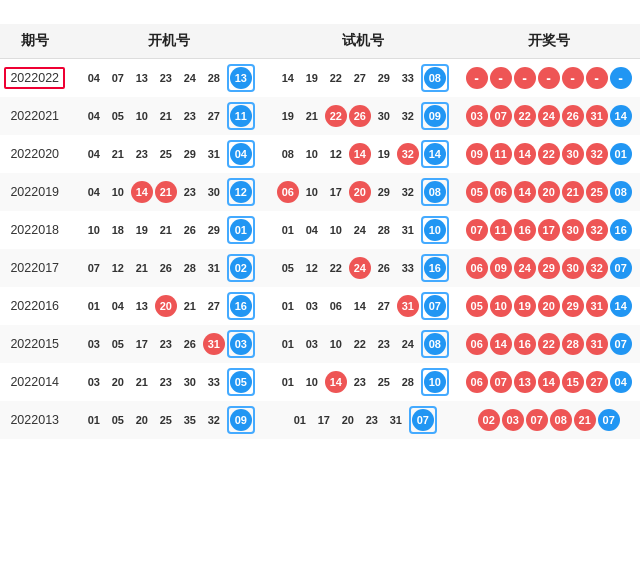 The image size is (640, 588). What do you see at coordinates (362, 154) in the screenshot?
I see `shijihao-cell: 08101214193214` at bounding box center [362, 154].